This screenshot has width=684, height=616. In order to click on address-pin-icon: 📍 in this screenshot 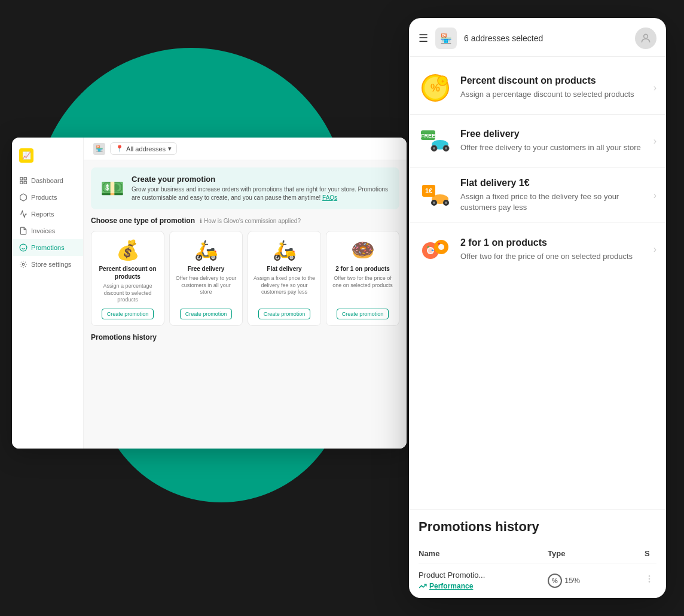, I will do `click(120, 148)`.